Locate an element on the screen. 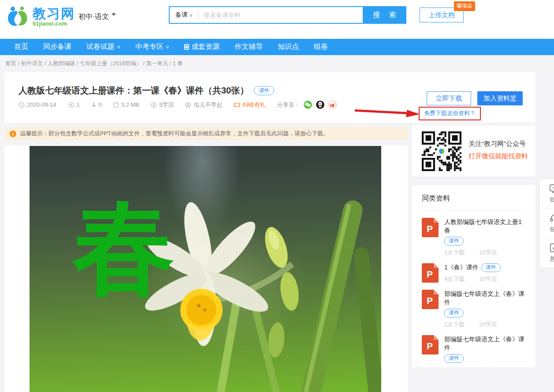 The width and height of the screenshot is (554, 392). related-item-title-text: 1《春》课件 is located at coordinates (461, 267).